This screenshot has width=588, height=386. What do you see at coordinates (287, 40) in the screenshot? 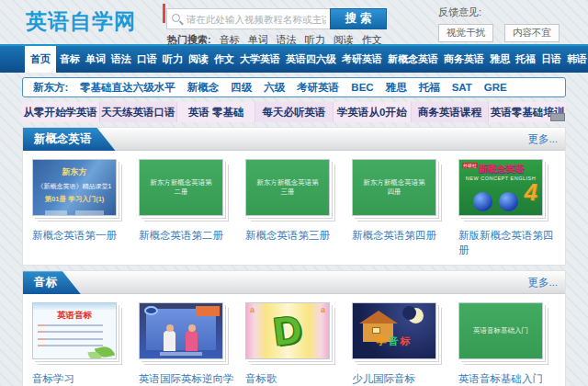
I see `hot-search-link: 语法` at bounding box center [287, 40].